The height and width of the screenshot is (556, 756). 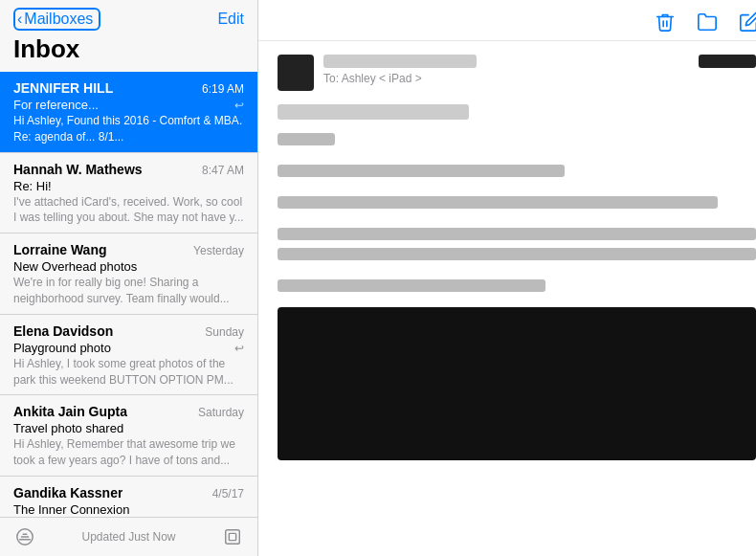 What do you see at coordinates (19, 19) in the screenshot?
I see `chevron-left-icon: ‹` at bounding box center [19, 19].